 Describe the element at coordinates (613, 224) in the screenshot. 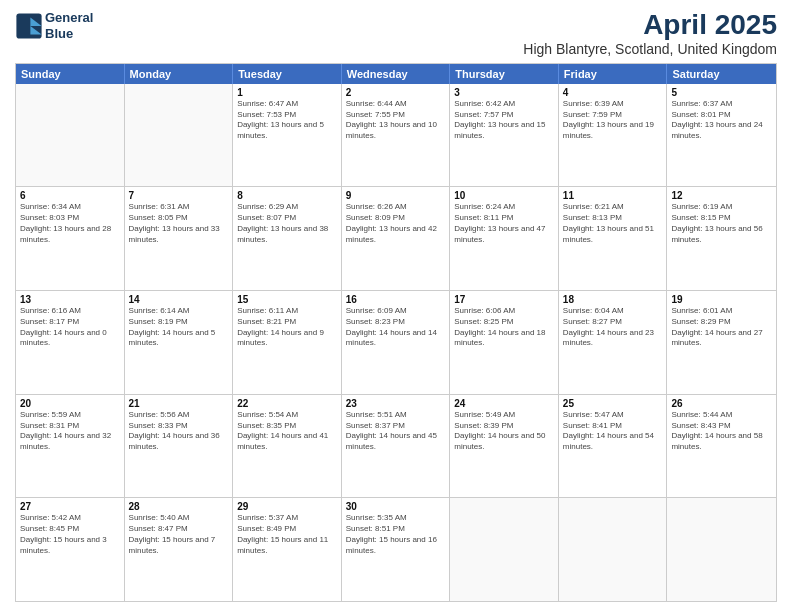

I see `day-info: Sunrise: 6:21 AM Sunset: 8:13 PM Dayligh…` at that location.